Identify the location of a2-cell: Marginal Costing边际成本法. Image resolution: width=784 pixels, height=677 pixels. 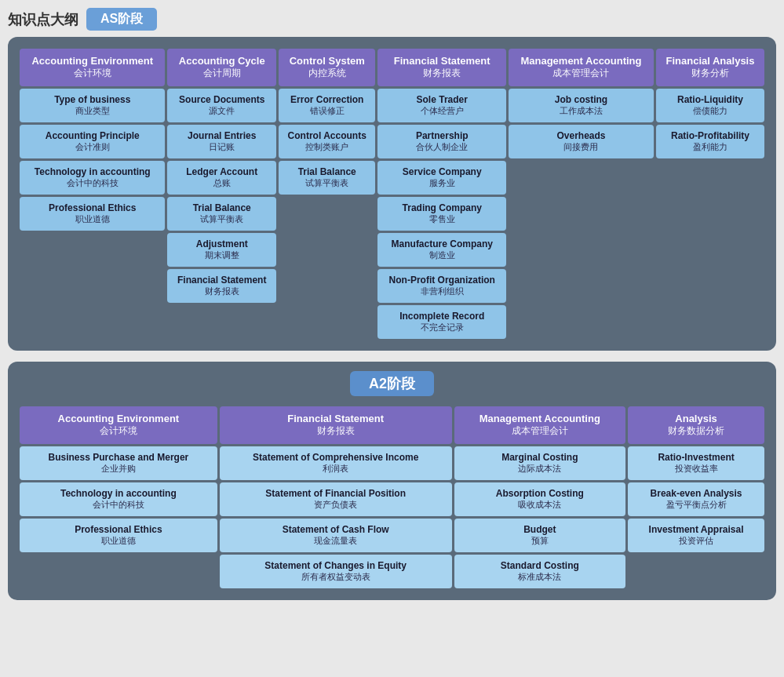
(540, 463).